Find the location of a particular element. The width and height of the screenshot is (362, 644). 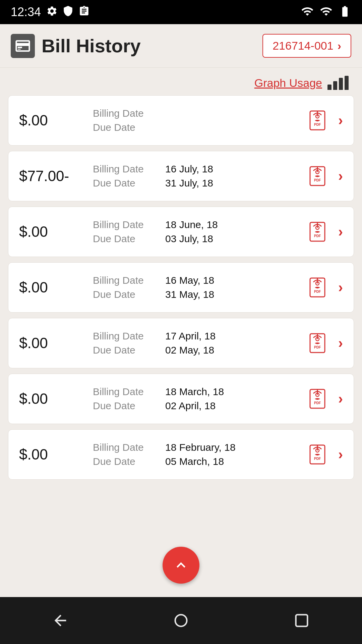

bill-amount: $77.00- is located at coordinates (56, 176).